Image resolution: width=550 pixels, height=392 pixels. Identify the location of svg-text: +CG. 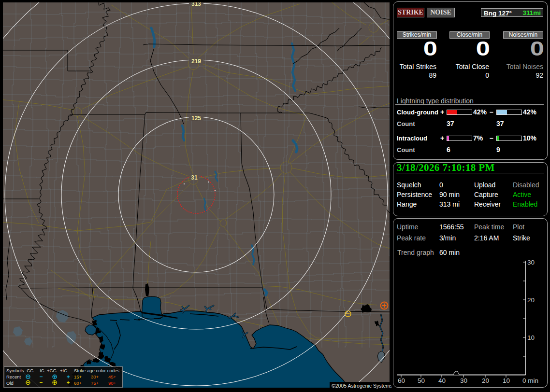
(52, 371).